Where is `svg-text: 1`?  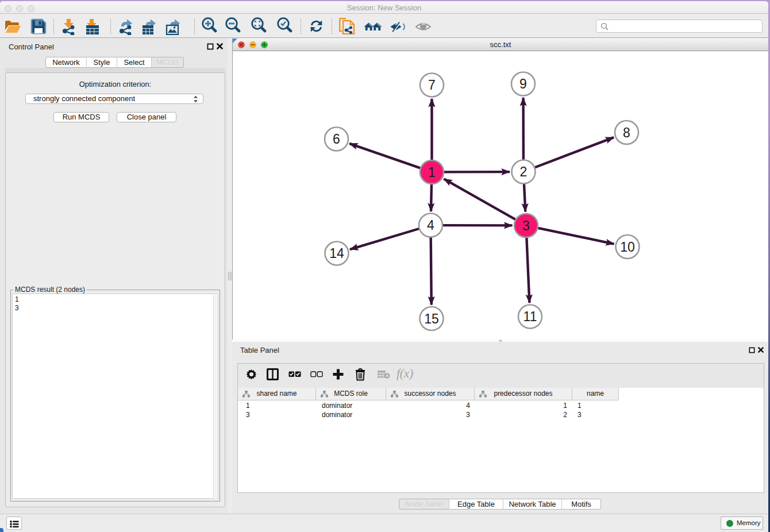
svg-text: 1 is located at coordinates (432, 172).